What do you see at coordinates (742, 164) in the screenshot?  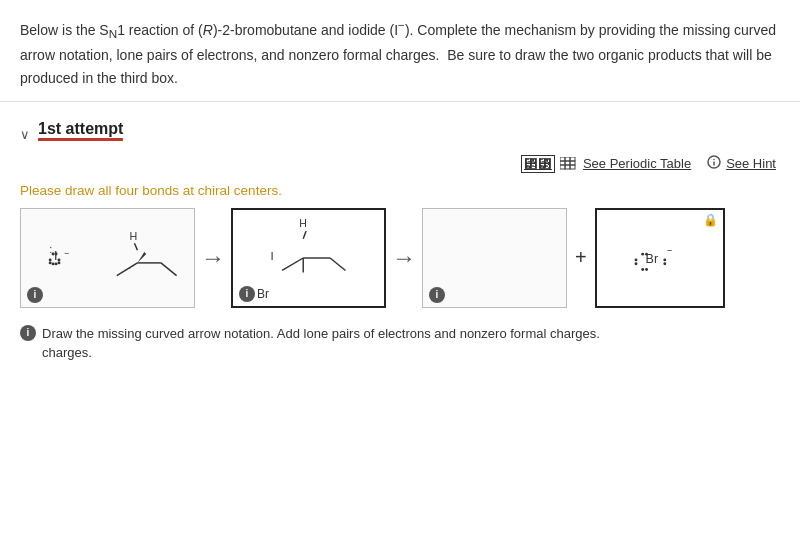 I see `see-hint-button: See Hint` at bounding box center [742, 164].